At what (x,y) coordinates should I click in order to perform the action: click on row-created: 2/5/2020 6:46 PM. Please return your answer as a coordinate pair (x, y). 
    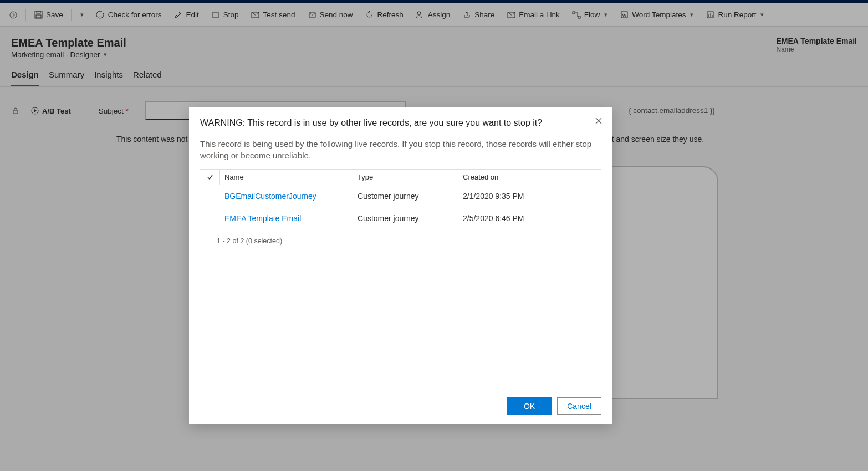
    Looking at the image, I should click on (530, 218).